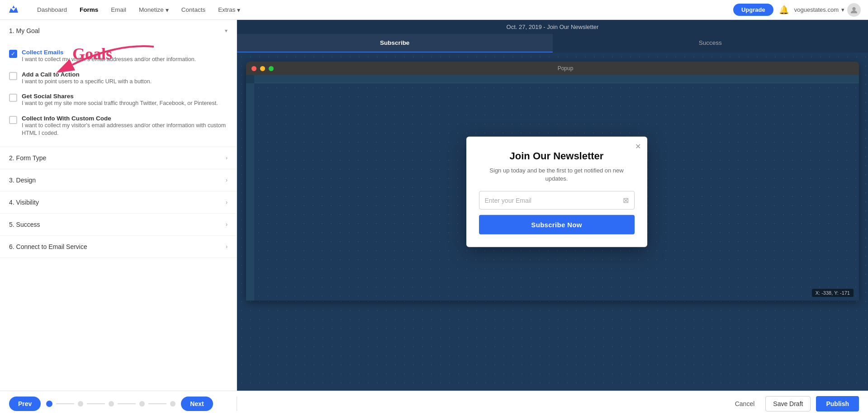 The width and height of the screenshot is (868, 416). I want to click on goal-checkbox-call-to-action, so click(13, 76).